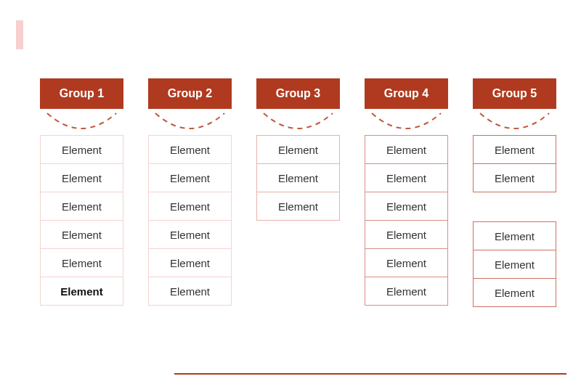 The height and width of the screenshot is (392, 581). What do you see at coordinates (407, 193) in the screenshot?
I see `group-column: Group 4 Element Element Element Element …` at bounding box center [407, 193].